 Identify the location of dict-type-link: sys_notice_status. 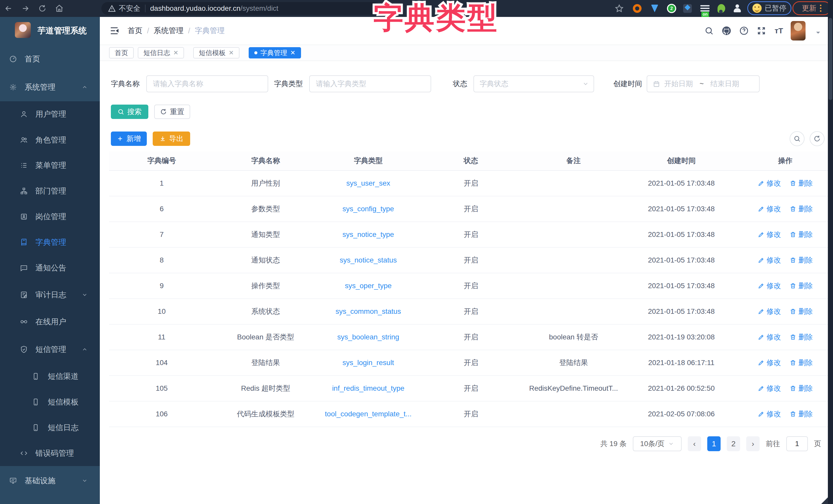
(368, 260).